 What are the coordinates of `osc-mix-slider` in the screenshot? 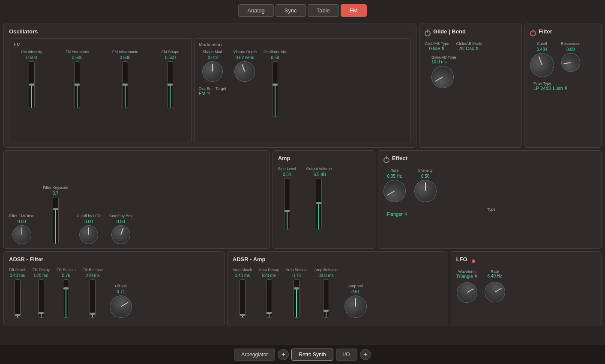 It's located at (275, 89).